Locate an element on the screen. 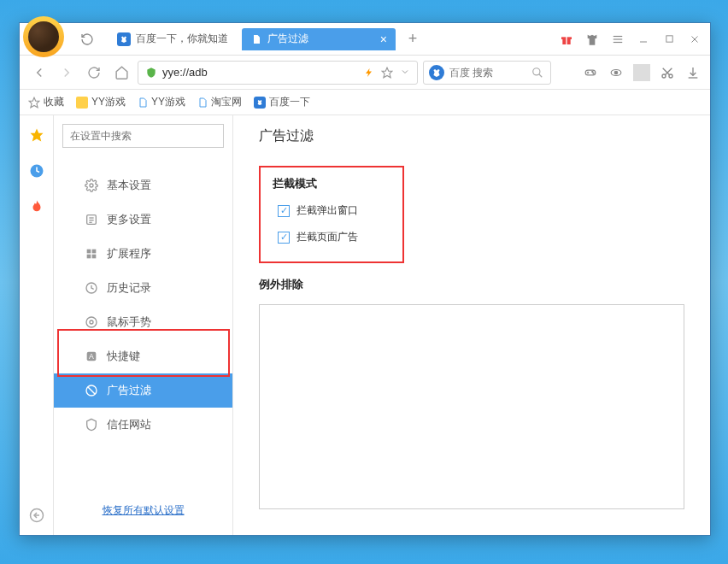 This screenshot has width=728, height=564. nav-history: 历史记录 is located at coordinates (144, 288).